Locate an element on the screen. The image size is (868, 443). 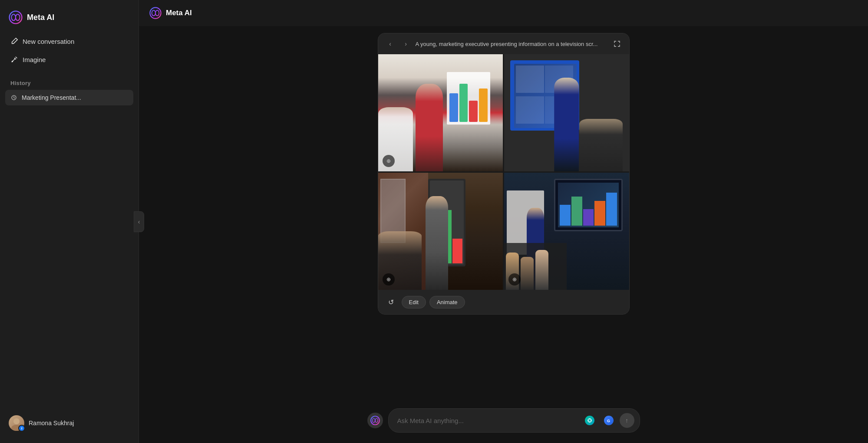
sidebar-collapse-button: ‹ is located at coordinates (139, 222).